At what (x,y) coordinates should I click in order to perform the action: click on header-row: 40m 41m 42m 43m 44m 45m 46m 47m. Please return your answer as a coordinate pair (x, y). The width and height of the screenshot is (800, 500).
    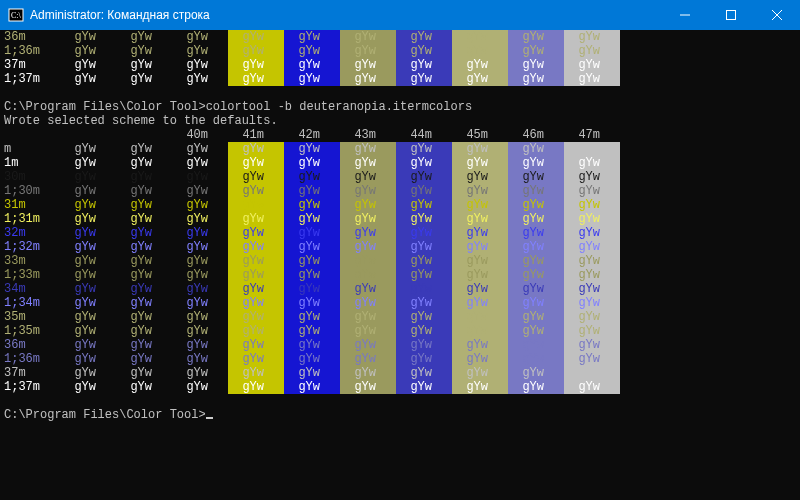
    Looking at the image, I should click on (400, 135).